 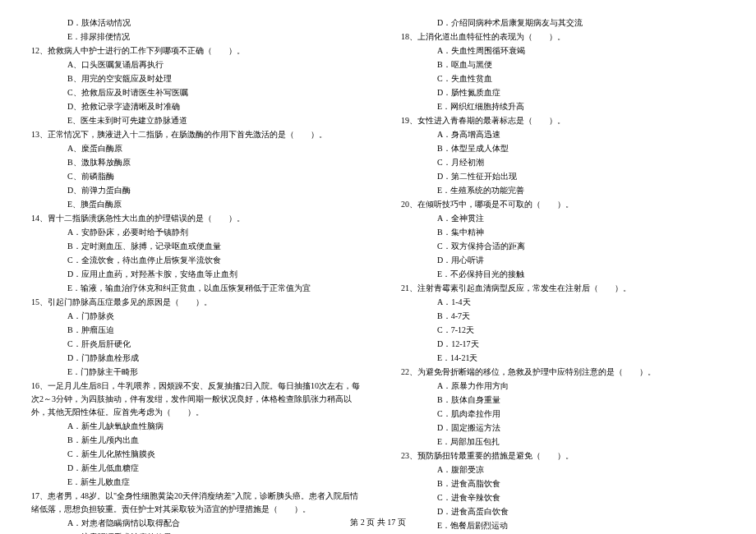 What do you see at coordinates (193, 107) in the screenshot?
I see `option: D、抢救记录字迹清晰及时准确` at bounding box center [193, 107].